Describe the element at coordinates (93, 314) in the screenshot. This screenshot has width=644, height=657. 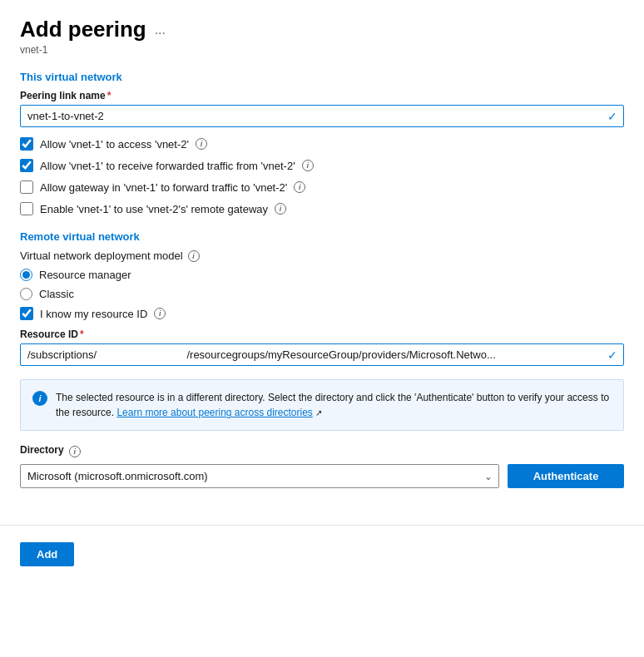
I see `know-resource-id-label: I know my resource ID` at that location.